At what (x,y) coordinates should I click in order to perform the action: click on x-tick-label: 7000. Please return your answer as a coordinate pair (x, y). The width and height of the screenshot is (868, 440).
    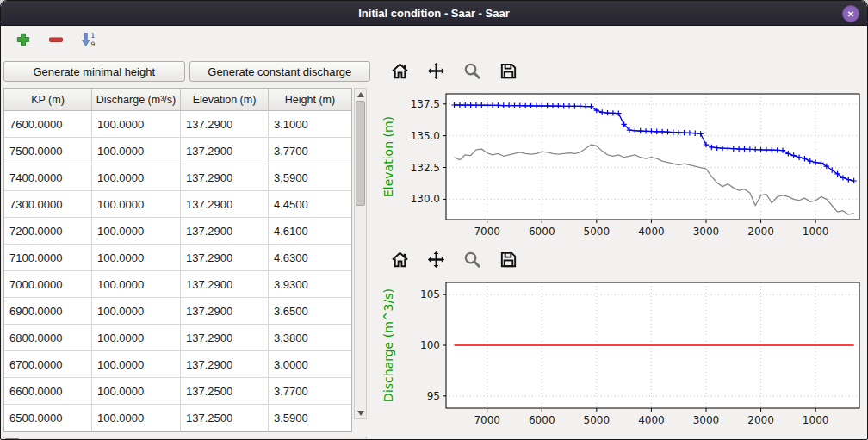
    Looking at the image, I should click on (487, 232).